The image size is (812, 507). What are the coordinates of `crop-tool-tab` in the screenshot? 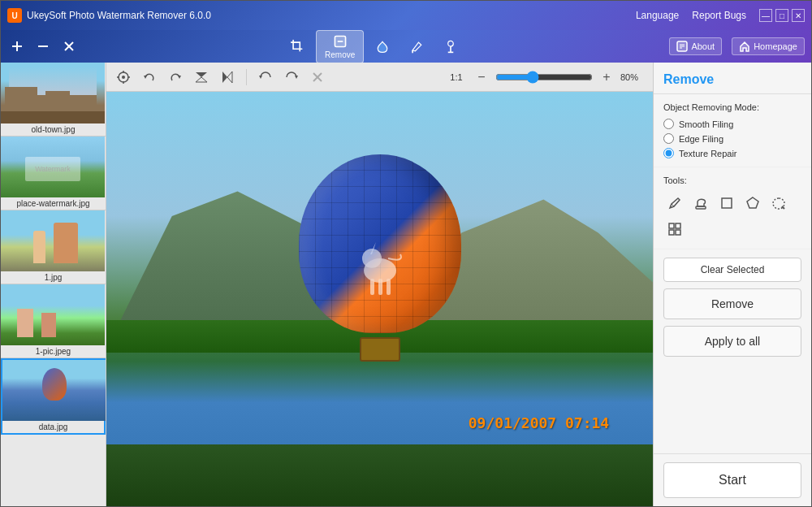 It's located at (297, 46).